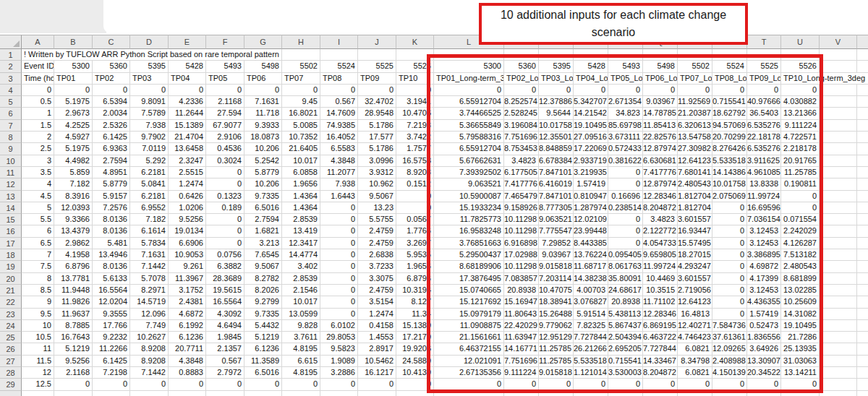  Describe the element at coordinates (111, 255) in the screenshot. I see `cell-C18: 13.4946` at that location.